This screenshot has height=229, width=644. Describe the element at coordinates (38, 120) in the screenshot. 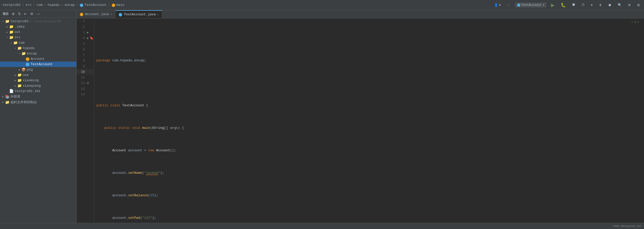

I see `file-tree: ▾ 📁 testpro02 D:\Java\ideajava\绕 ▶ 📁 .id…` at that location.